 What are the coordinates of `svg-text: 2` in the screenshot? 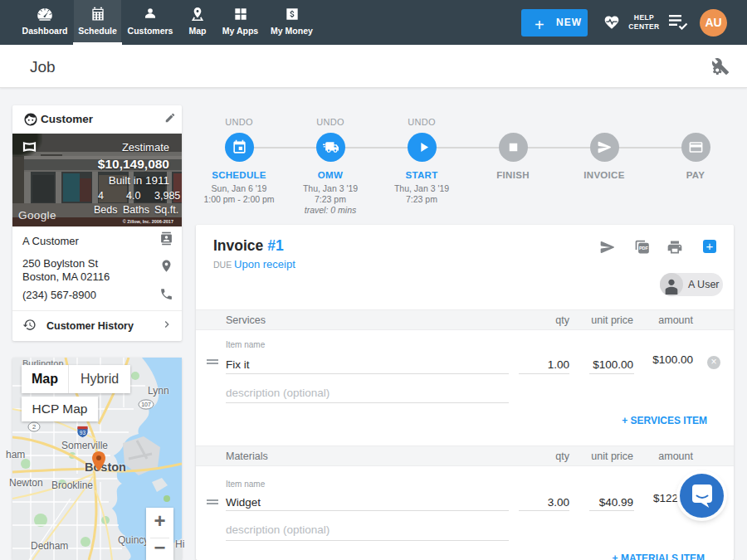 It's located at (34, 426).